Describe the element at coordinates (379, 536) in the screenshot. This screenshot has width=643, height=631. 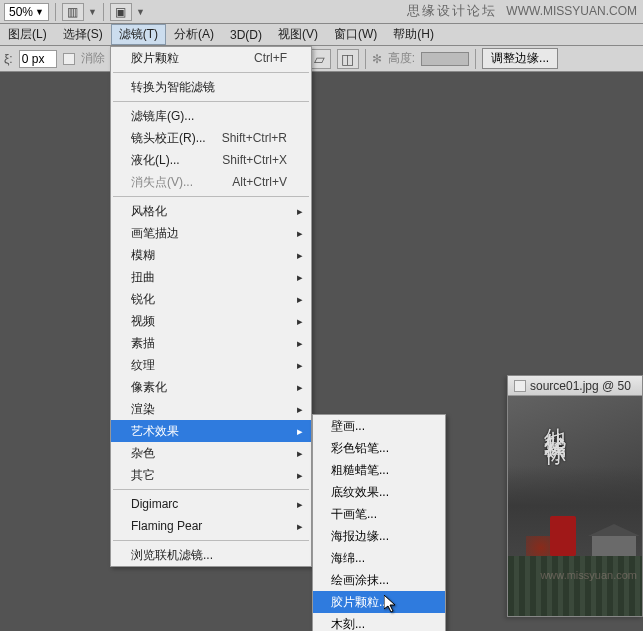
I see `submenu-poster-edges: 海报边缘...` at that location.